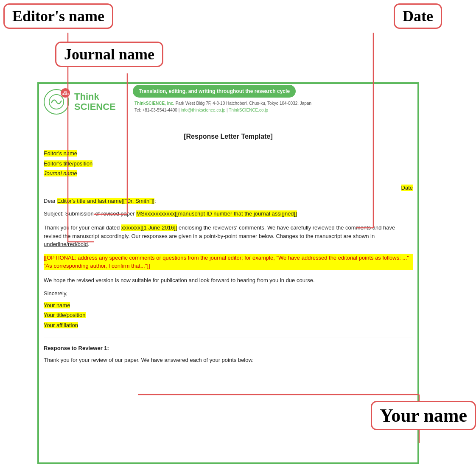 This screenshot has width=476, height=476. I want to click on letter-title: [Response Letter Template], so click(228, 137).